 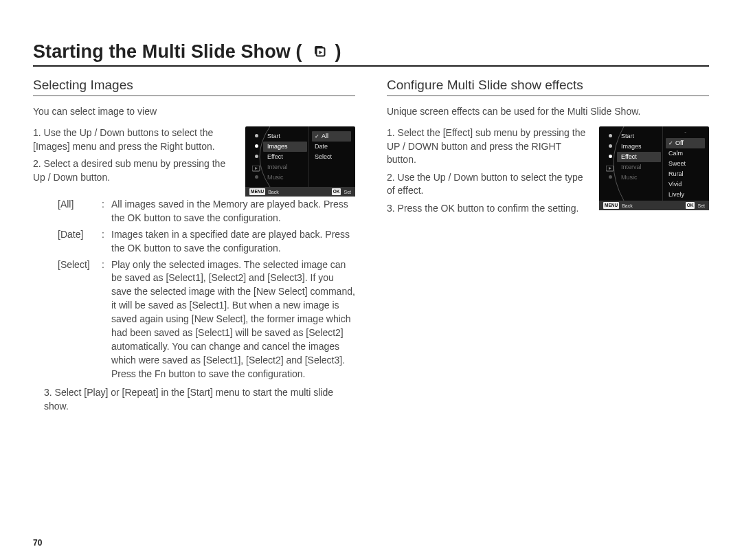 What do you see at coordinates (488, 147) in the screenshot?
I see `right-step-1: 1. Select the [Effect] sub menu by press…` at bounding box center [488, 147].